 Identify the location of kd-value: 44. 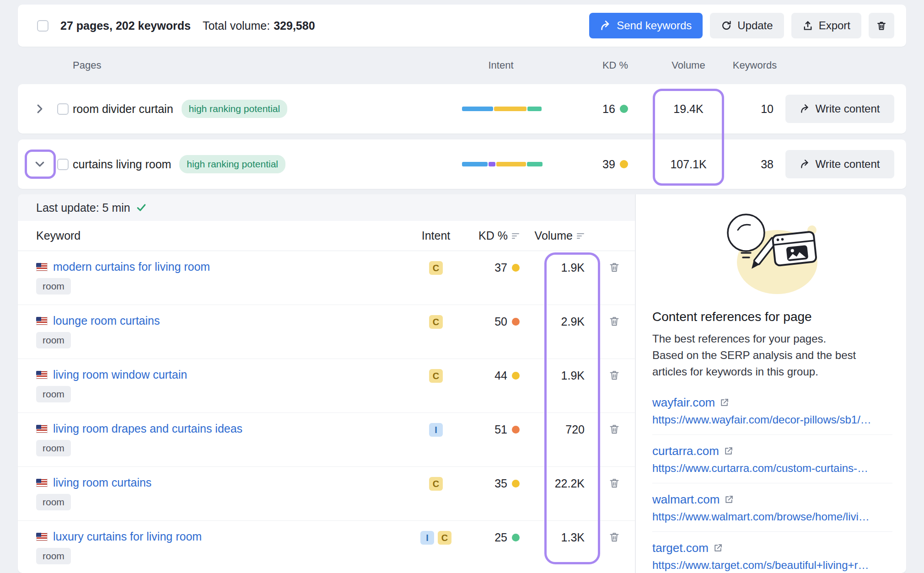
(501, 376).